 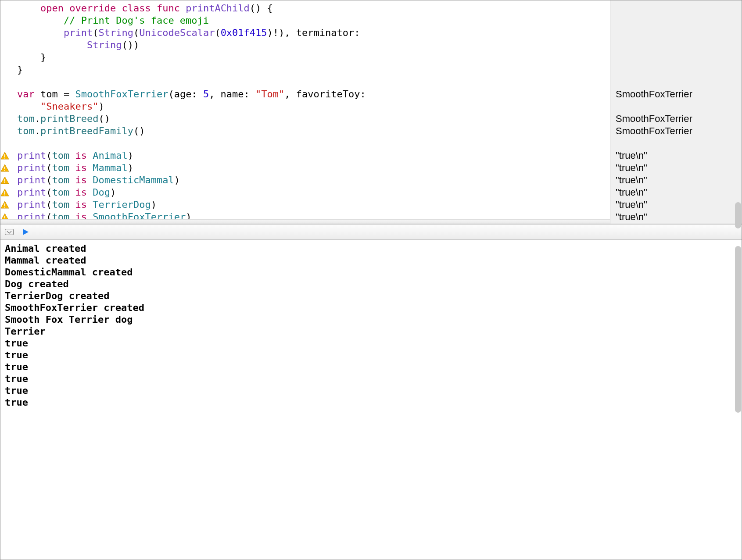 I want to click on console-line: Terrier, so click(x=371, y=332).